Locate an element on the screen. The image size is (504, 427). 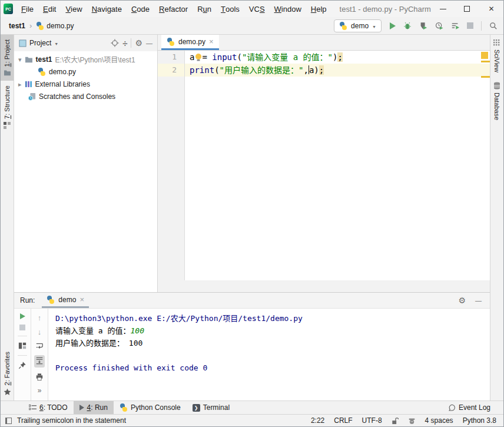
menu-view: View is located at coordinates (74, 9).